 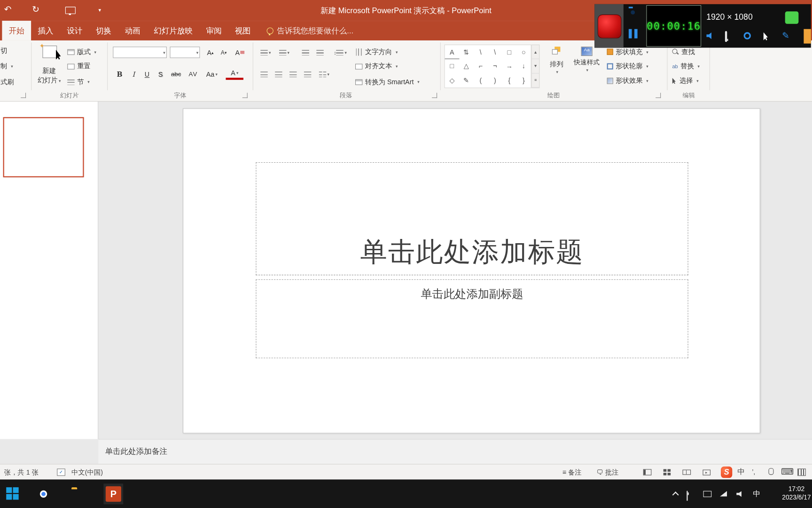 I want to click on align-text-button: 对齐文本▾, so click(x=376, y=66).